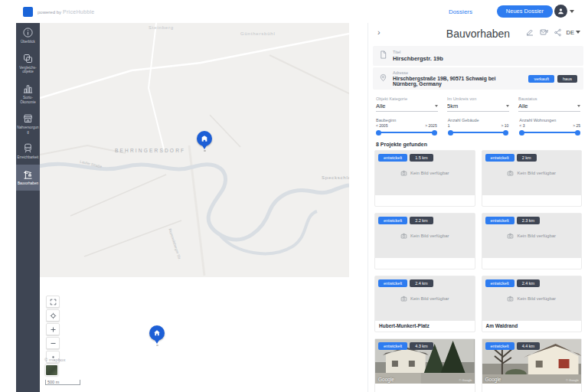 Image resolution: width=588 pixels, height=392 pixels. Describe the element at coordinates (532, 178) in the screenshot. I see `project-card: entwickelt 2 km Kein Bild verfügbar` at that location.